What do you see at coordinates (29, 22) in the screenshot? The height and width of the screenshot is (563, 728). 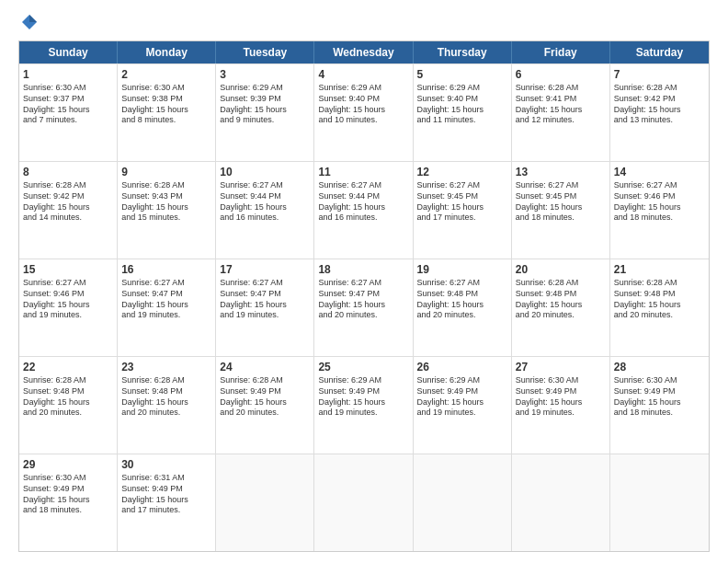 I see `logo-icon` at bounding box center [29, 22].